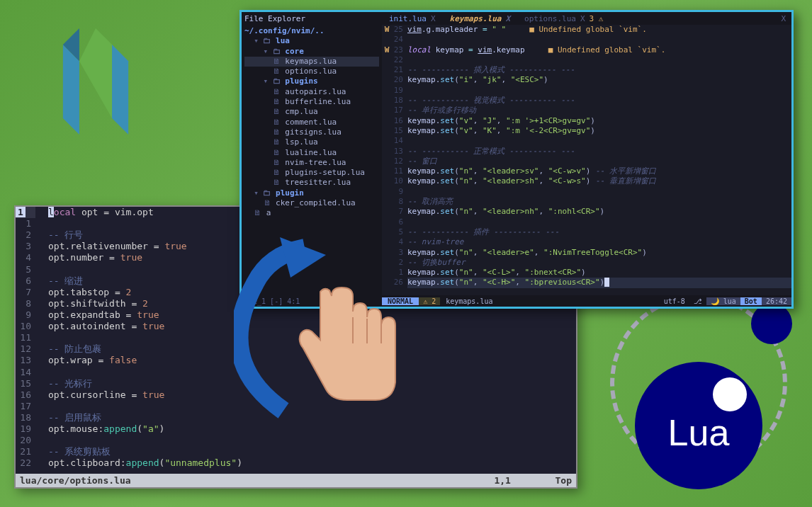 The width and height of the screenshot is (812, 507). I want to click on code-line: 12-- 窗口, so click(587, 161).